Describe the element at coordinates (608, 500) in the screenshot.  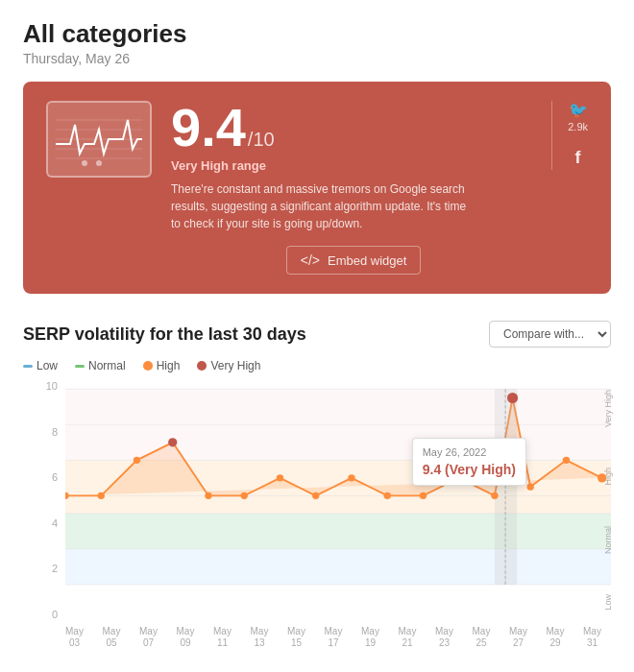
I see `y-band-labels: Very High High Normal Low` at that location.